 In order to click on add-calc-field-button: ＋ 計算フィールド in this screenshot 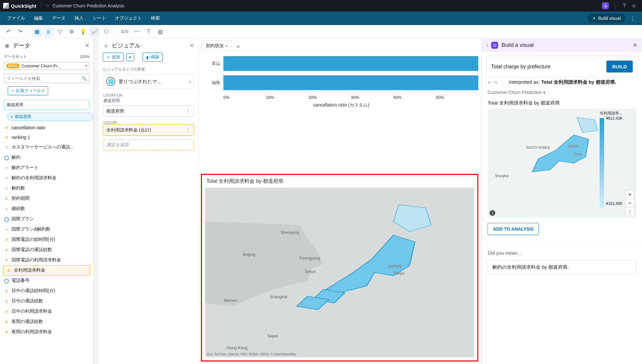, I will do `click(28, 91)`.